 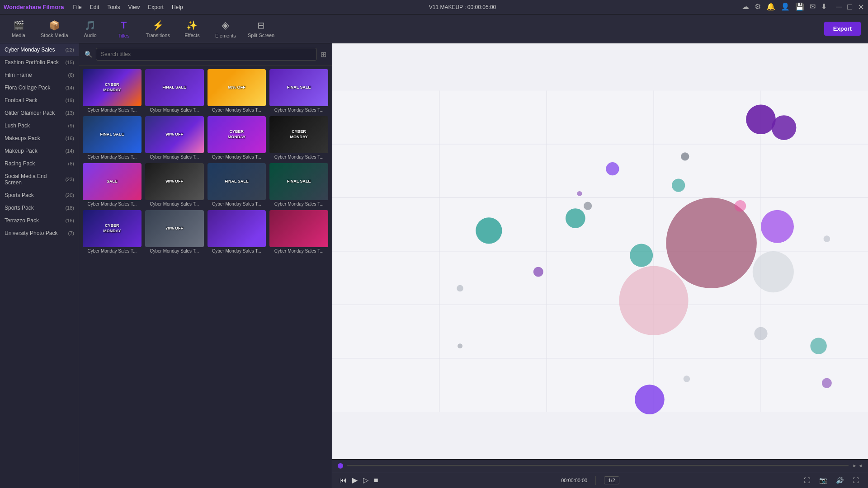 What do you see at coordinates (299, 185) in the screenshot?
I see `title-card-11: FINAL SALE Cyber Monday Sales T...` at bounding box center [299, 185].